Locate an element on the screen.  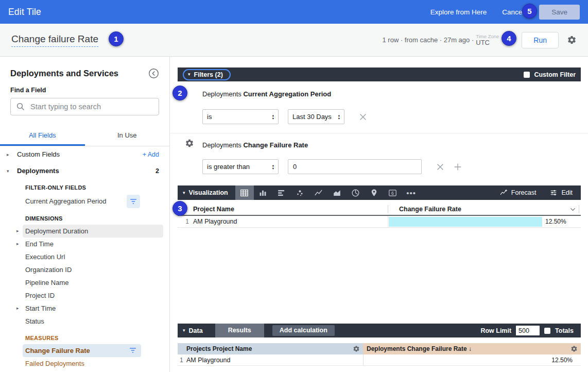
viz-type-area-chart-icon is located at coordinates (337, 193).